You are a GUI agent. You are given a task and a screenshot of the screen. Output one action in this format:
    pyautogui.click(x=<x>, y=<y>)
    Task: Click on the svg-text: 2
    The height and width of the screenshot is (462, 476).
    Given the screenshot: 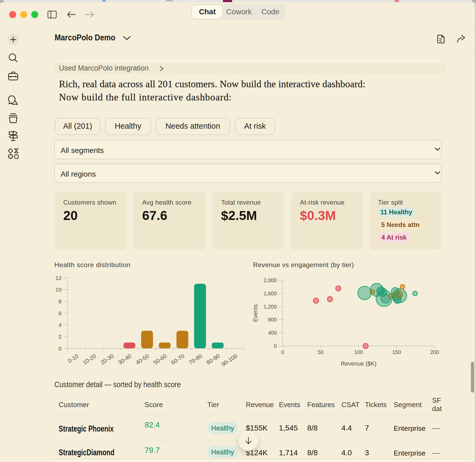 What is the action you would take?
    pyautogui.click(x=60, y=337)
    